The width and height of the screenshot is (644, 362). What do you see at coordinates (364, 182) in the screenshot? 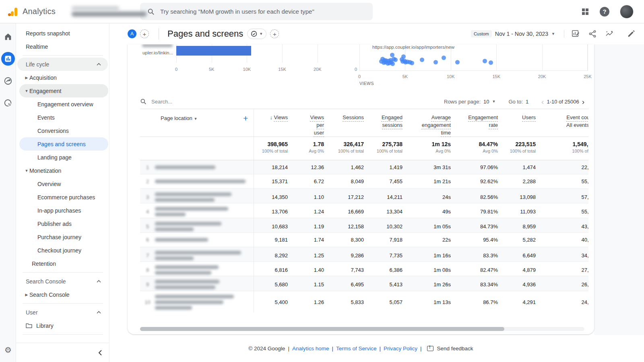
I see `table-row: 215,3716.728,0497,4551m 21s92.62%2,28855…` at bounding box center [364, 182].